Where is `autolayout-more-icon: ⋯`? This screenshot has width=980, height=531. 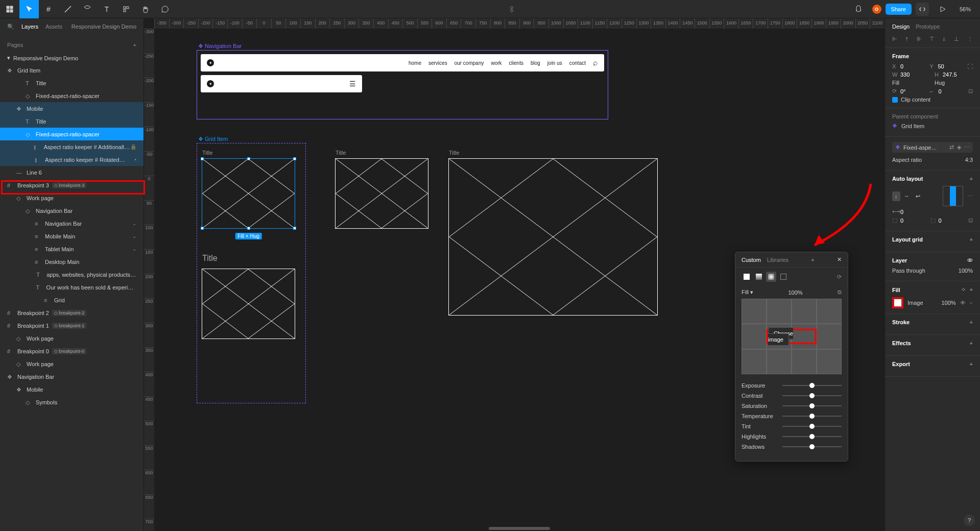 autolayout-more-icon: ⋯ is located at coordinates (970, 196).